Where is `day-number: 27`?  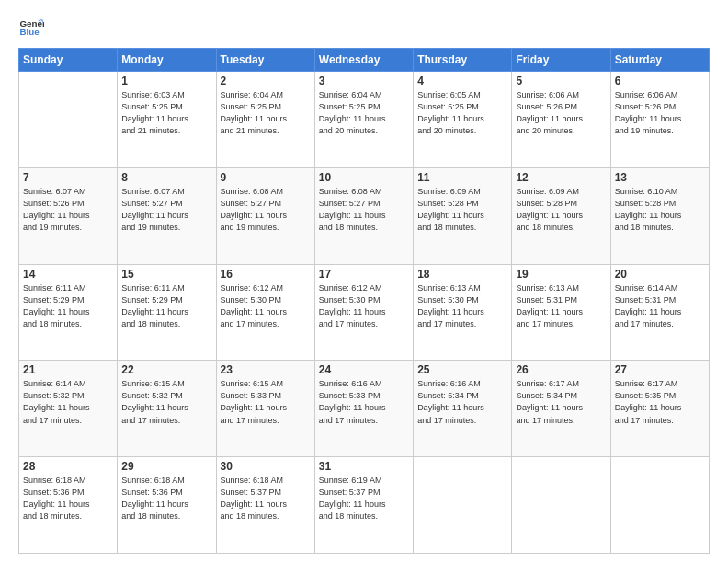
day-number: 27 is located at coordinates (660, 370).